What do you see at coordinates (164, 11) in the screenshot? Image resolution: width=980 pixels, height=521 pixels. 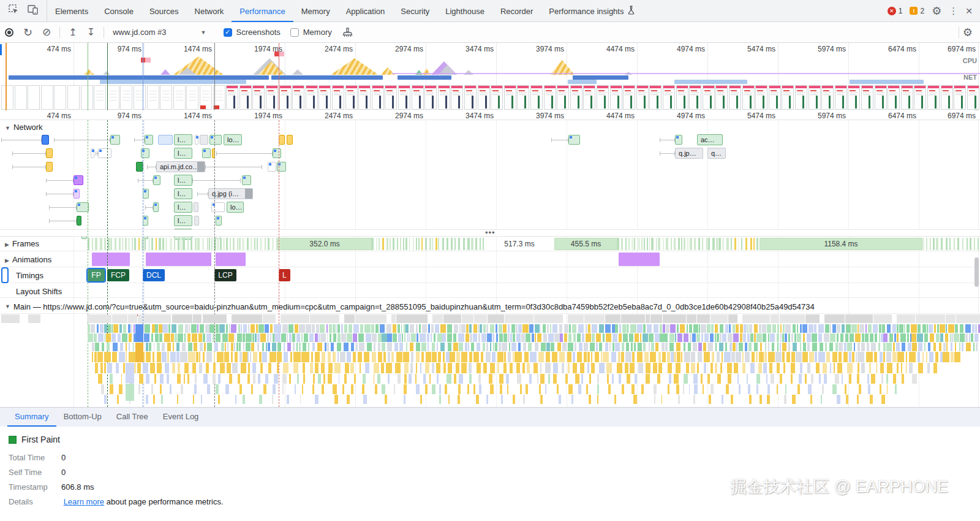 I see `tab-sources: Sources` at bounding box center [164, 11].